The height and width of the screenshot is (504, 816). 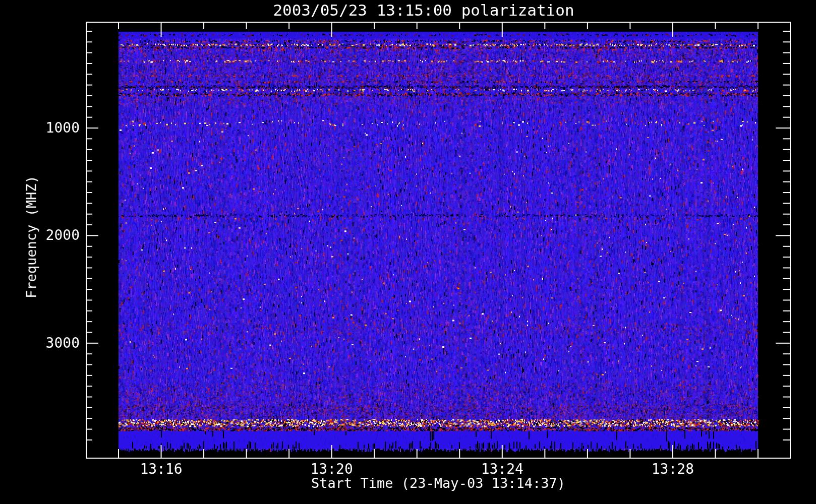 I want to click on x-tick-label: 13:16, so click(x=161, y=469).